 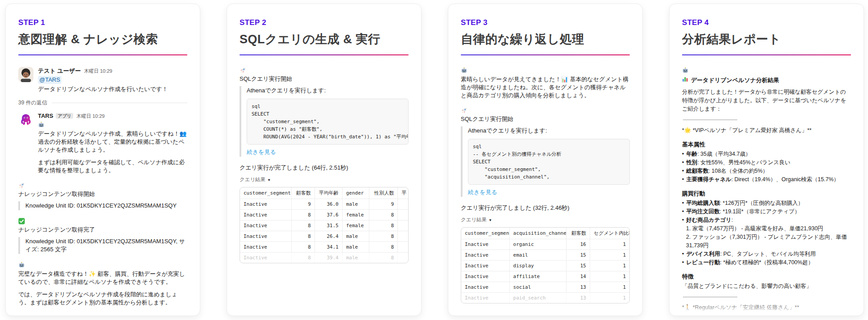 What do you see at coordinates (50, 80) in the screenshot?
I see `mention-tars: @TARS` at bounding box center [50, 80].